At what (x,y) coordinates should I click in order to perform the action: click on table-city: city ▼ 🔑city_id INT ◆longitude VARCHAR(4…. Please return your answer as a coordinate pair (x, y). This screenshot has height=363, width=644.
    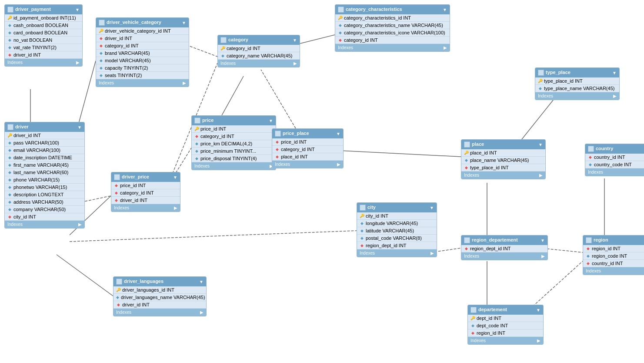
    Looking at the image, I should click on (397, 230).